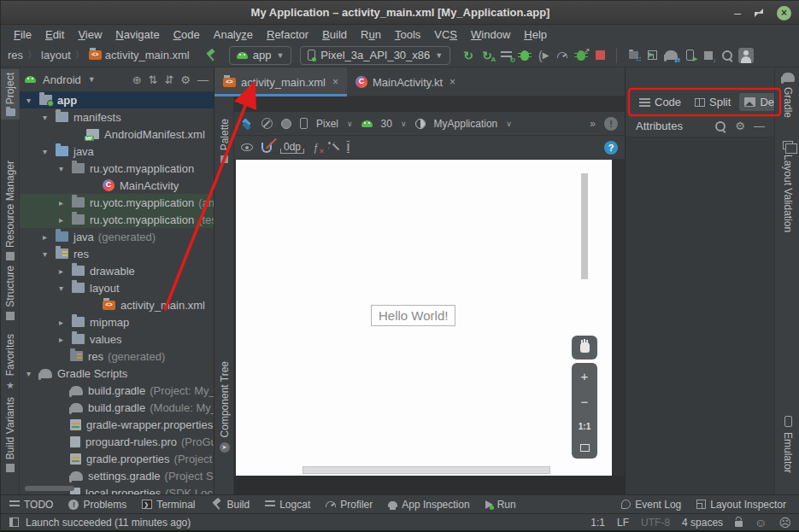 Image resolution: width=799 pixels, height=532 pixels. I want to click on profiler-icon, so click(562, 56).